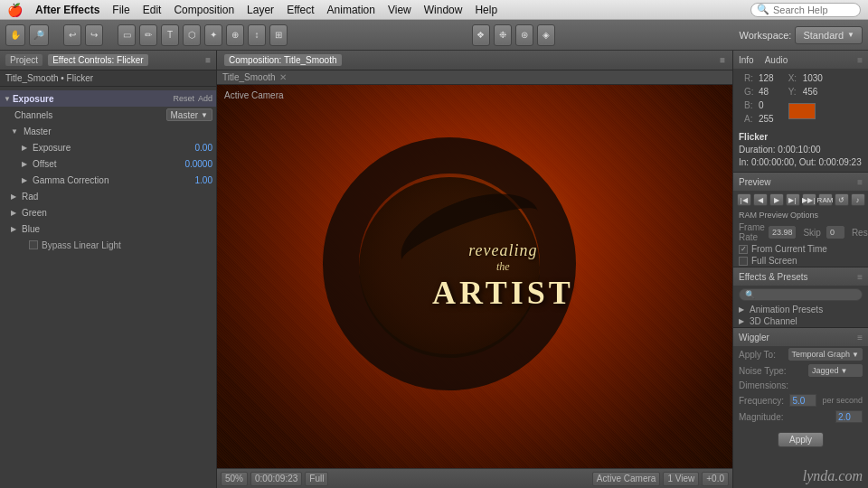  What do you see at coordinates (743, 261) in the screenshot?
I see `full-screen-checkbox` at bounding box center [743, 261].